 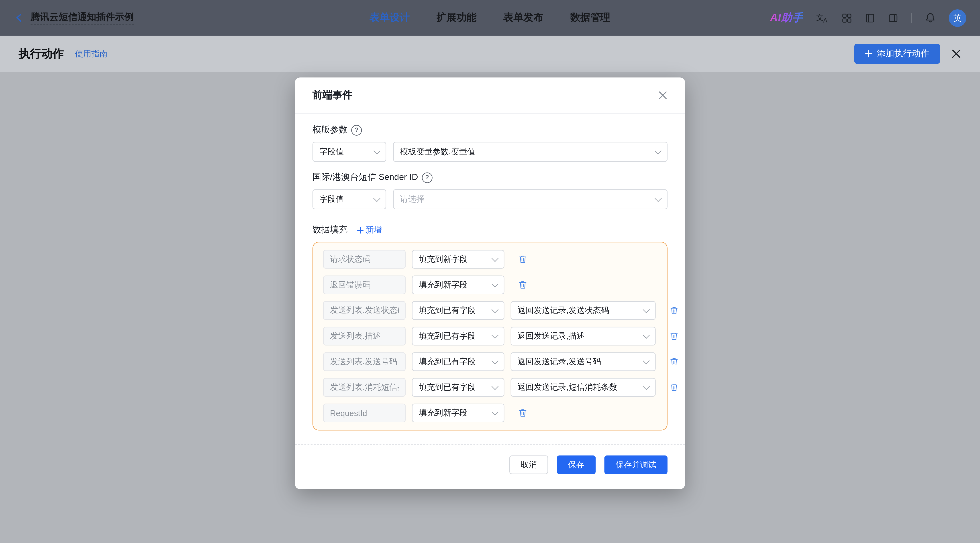 I want to click on sender-id-placeholder: 请选择, so click(x=525, y=199).